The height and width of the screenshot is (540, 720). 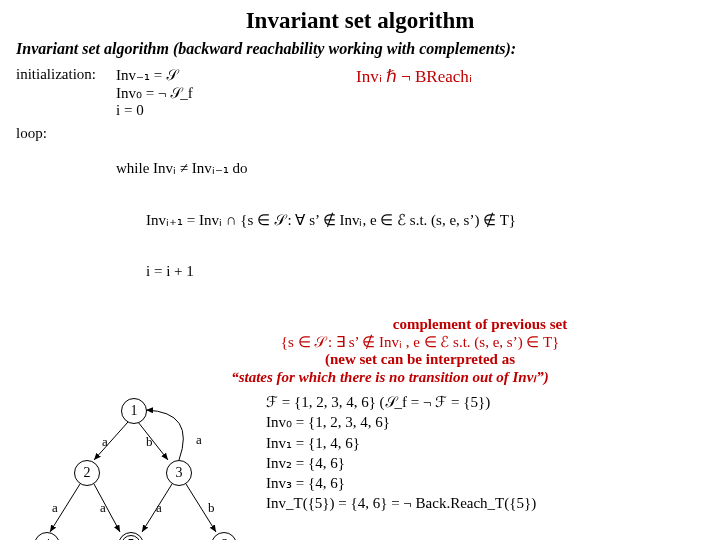 What do you see at coordinates (485, 422) in the screenshot?
I see `result-line-2: Inv₀ = {1, 2, 3, 4, 6}` at bounding box center [485, 422].